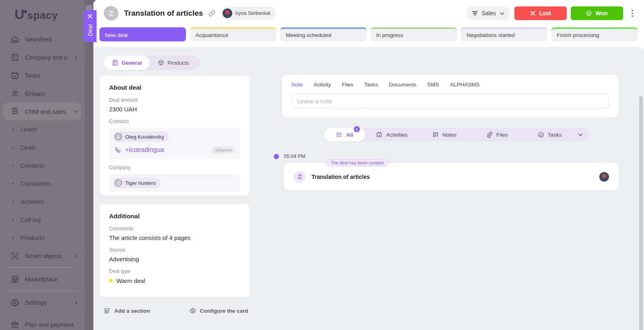 The height and width of the screenshot is (330, 644). What do you see at coordinates (580, 135) in the screenshot?
I see `chevron-down-icon` at bounding box center [580, 135].